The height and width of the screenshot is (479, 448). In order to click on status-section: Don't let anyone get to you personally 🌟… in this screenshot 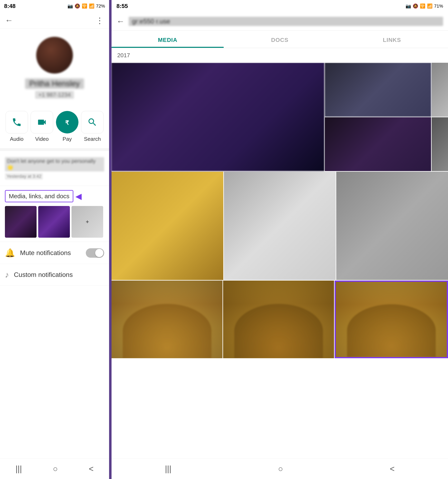, I will do `click(54, 169)`.